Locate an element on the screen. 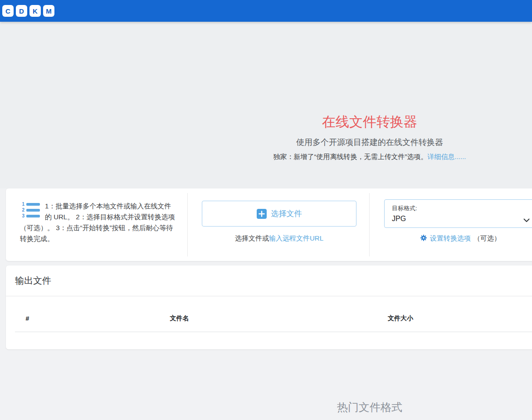 The height and width of the screenshot is (420, 532). choose-files-button: 选择文件 is located at coordinates (279, 214).